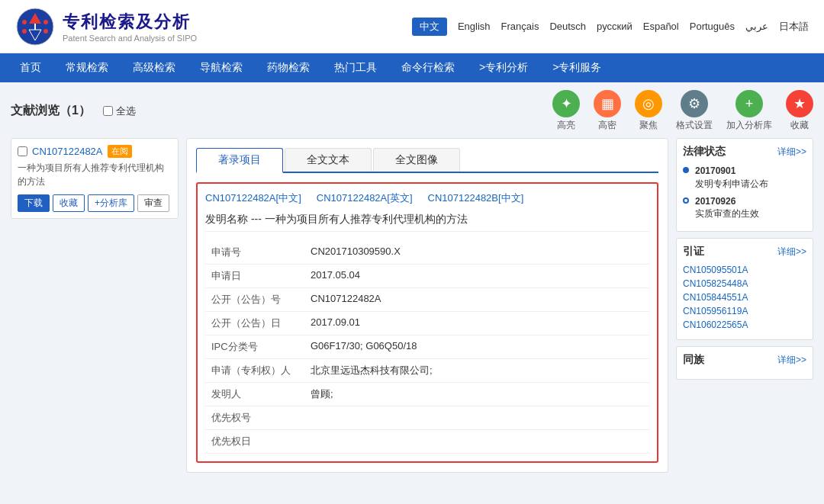 Image resolution: width=824 pixels, height=504 pixels. What do you see at coordinates (745, 185) in the screenshot?
I see `legal-status-section: 法律状态 详细>> 20170901 发明专利申请公布 20170926 实质审…` at bounding box center [745, 185].